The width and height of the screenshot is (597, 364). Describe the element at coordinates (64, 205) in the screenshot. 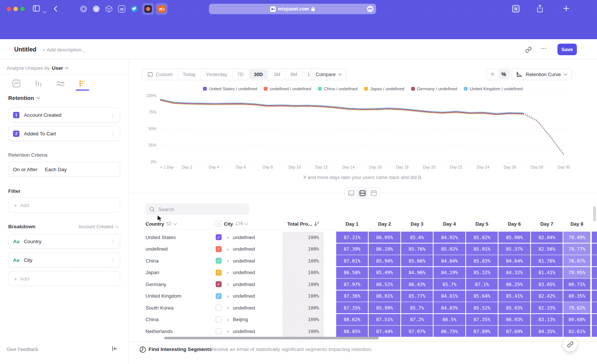

I see `filter-add-button: +Add` at that location.